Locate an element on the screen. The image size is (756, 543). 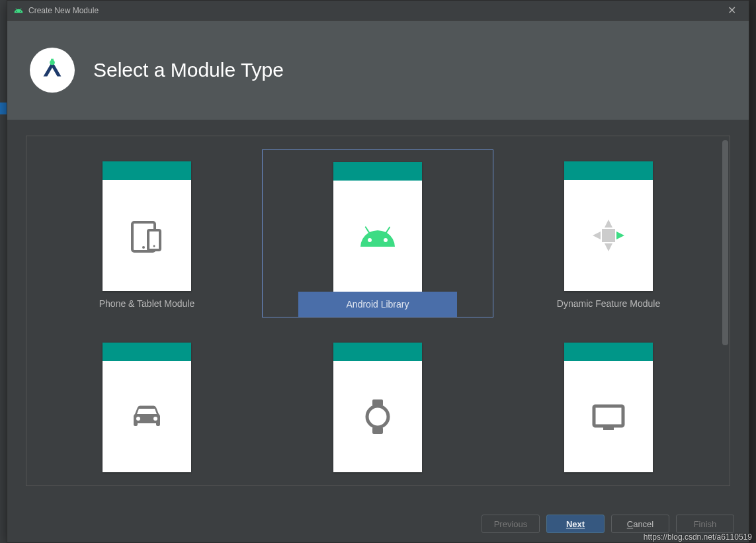
titlebar: Create New Module ✕ is located at coordinates (378, 11).